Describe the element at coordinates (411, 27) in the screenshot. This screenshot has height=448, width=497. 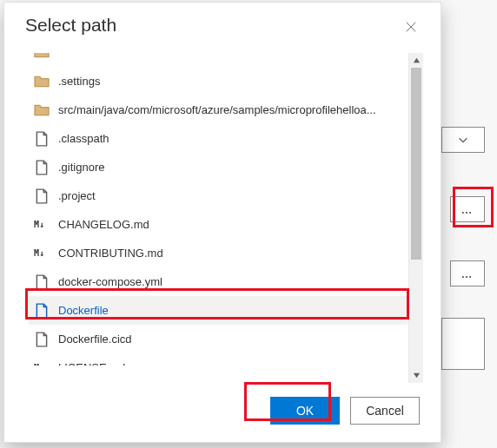
I see `close-icon` at that location.